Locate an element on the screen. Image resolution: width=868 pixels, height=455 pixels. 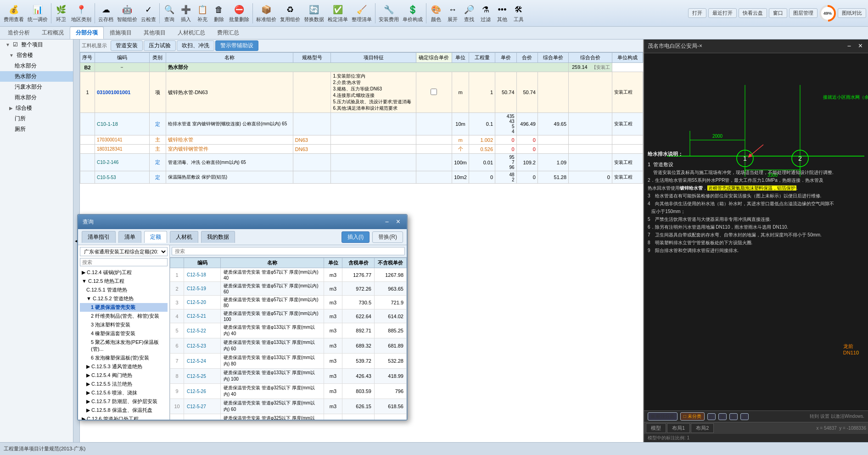
cad-tab-layout2: 布局2 is located at coordinates (702, 428).